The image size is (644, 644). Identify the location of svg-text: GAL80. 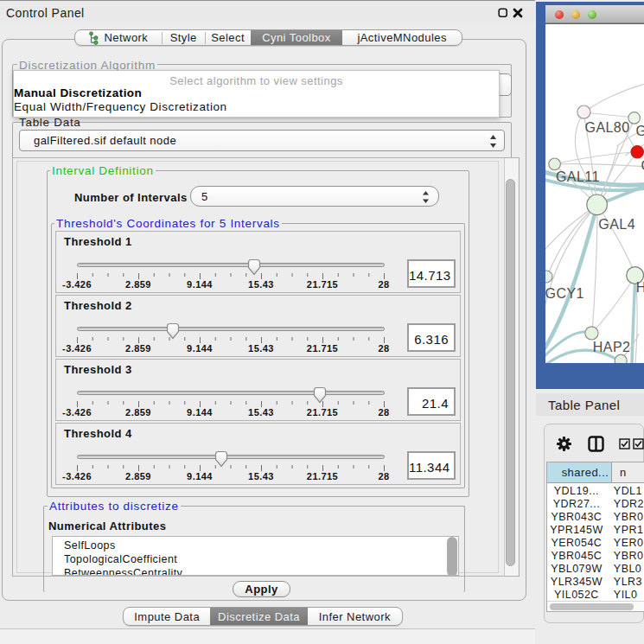
(608, 128).